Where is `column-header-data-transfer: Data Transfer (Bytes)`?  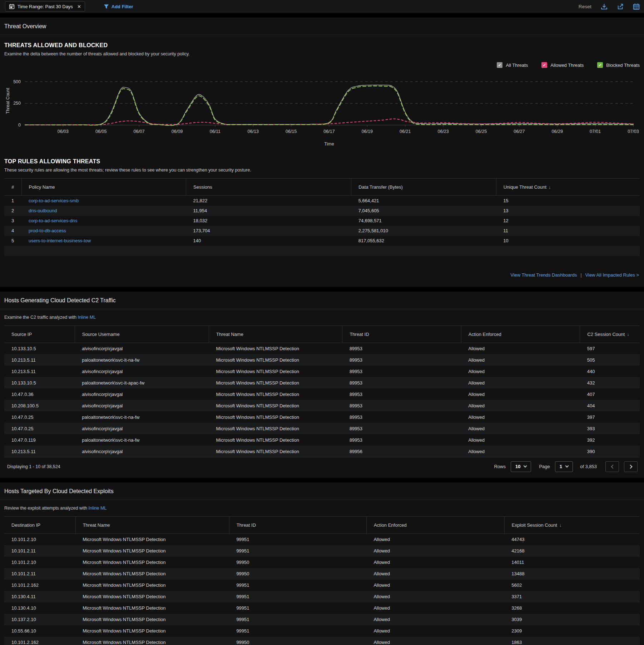
column-header-data-transfer: Data Transfer (Bytes) is located at coordinates (424, 187).